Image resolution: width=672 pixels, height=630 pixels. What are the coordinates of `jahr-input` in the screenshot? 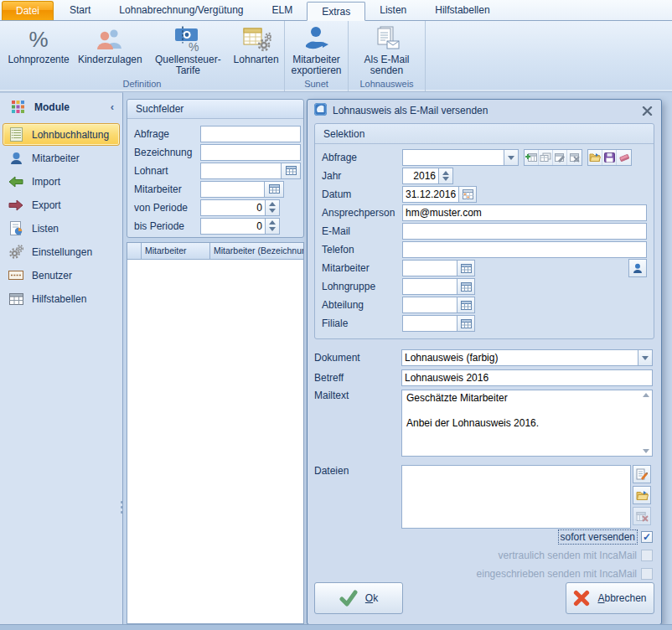 It's located at (421, 176).